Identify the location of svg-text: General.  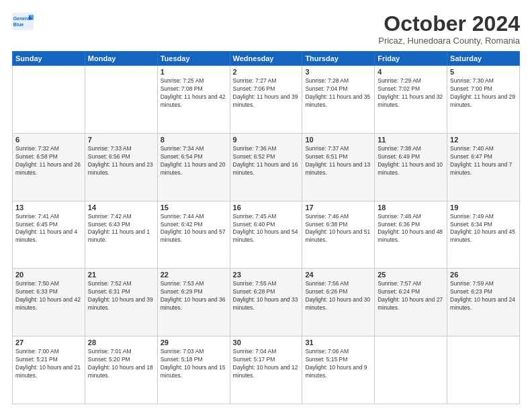
(23, 19).